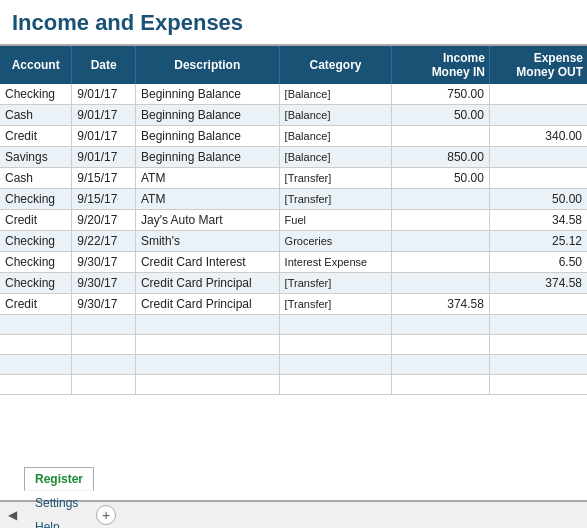 This screenshot has width=587, height=528. What do you see at coordinates (336, 65) in the screenshot?
I see `col-header-category: Category` at bounding box center [336, 65].